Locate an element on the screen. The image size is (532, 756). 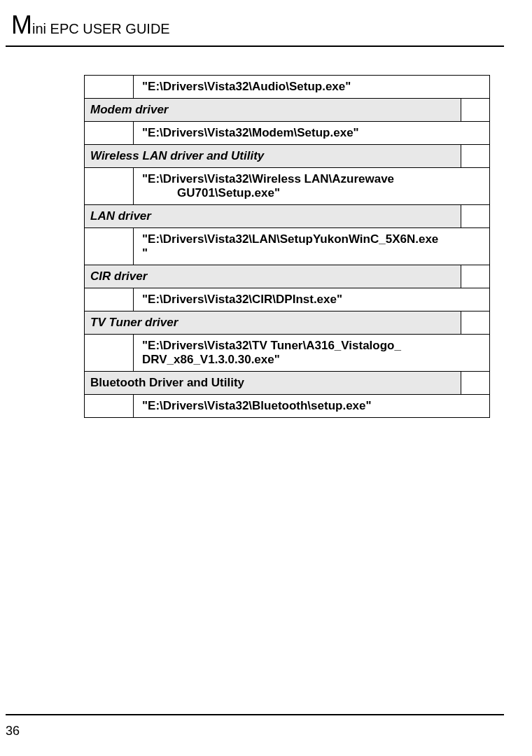
footer-line is located at coordinates (255, 715).